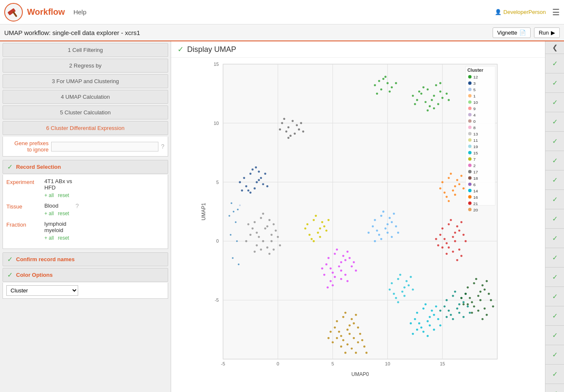  What do you see at coordinates (10, 167) in the screenshot?
I see `record-selection-check-icon: ✓` at bounding box center [10, 167].